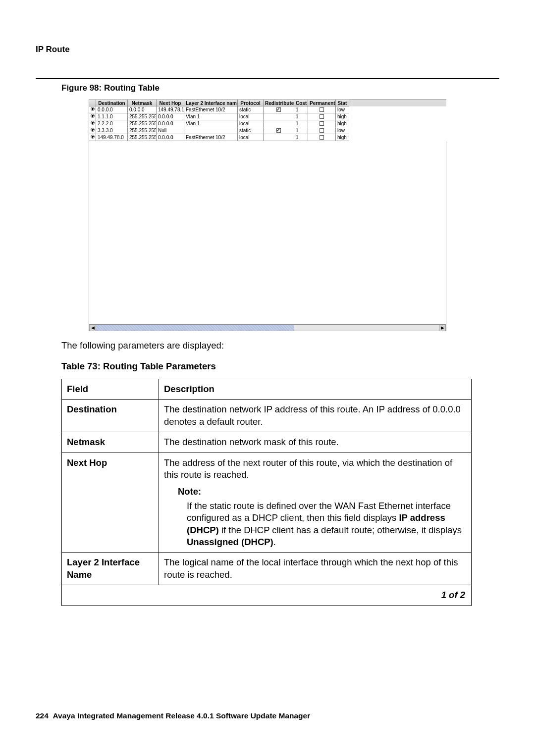  What do you see at coordinates (111, 131) in the screenshot?
I see `cell-destination: 3.3.3.0` at bounding box center [111, 131].